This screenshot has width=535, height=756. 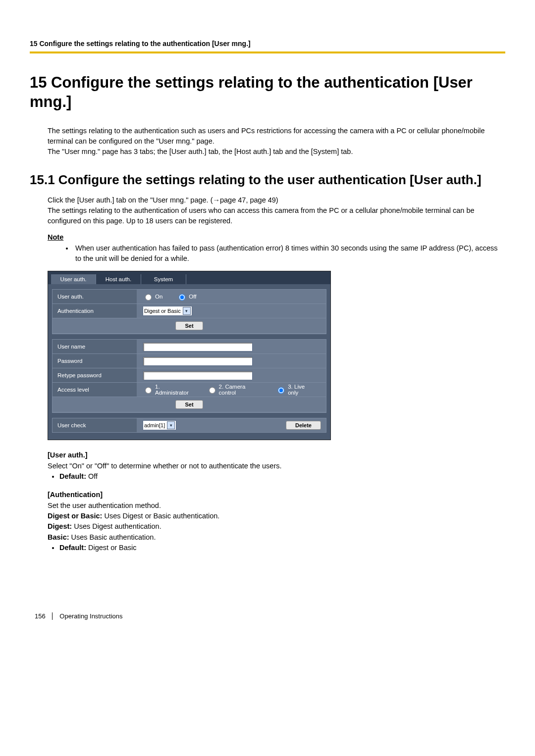 I want to click on user-auth-label: User auth., so click(x=95, y=297).